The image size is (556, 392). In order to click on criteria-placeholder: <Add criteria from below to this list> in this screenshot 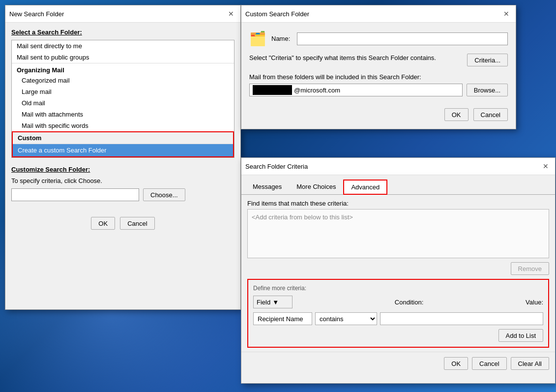, I will do `click(302, 217)`.